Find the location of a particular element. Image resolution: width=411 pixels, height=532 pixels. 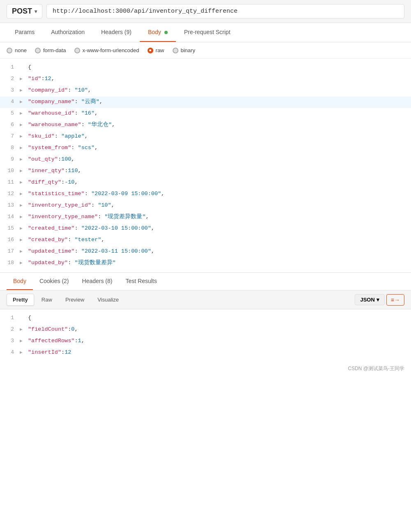

line-number: 7 is located at coordinates (10, 136).